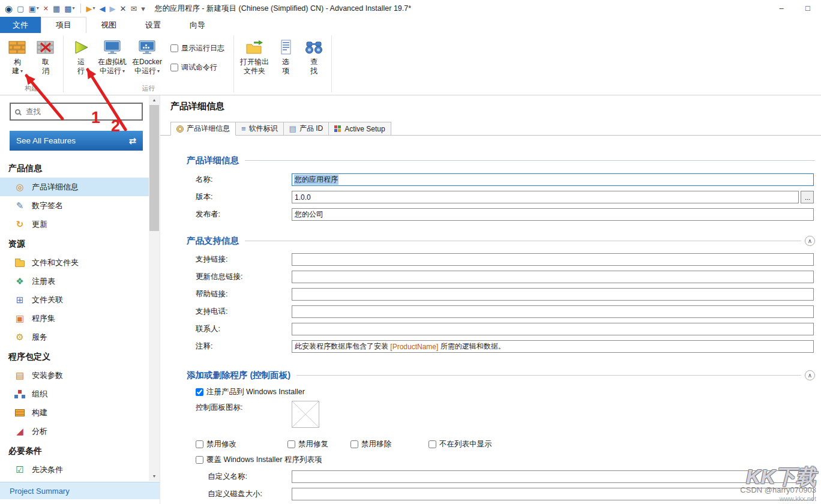 The image size is (821, 504). What do you see at coordinates (410, 25) in the screenshot?
I see `ribbon-tab-row: 文件 项目 视图 设置 向导` at bounding box center [410, 25].